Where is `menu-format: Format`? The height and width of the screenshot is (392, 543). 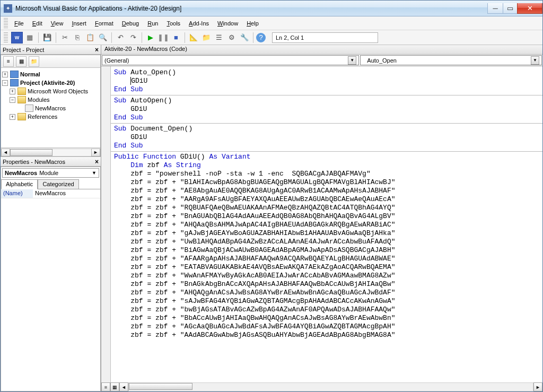
menu-format: Format is located at coordinates (104, 23).